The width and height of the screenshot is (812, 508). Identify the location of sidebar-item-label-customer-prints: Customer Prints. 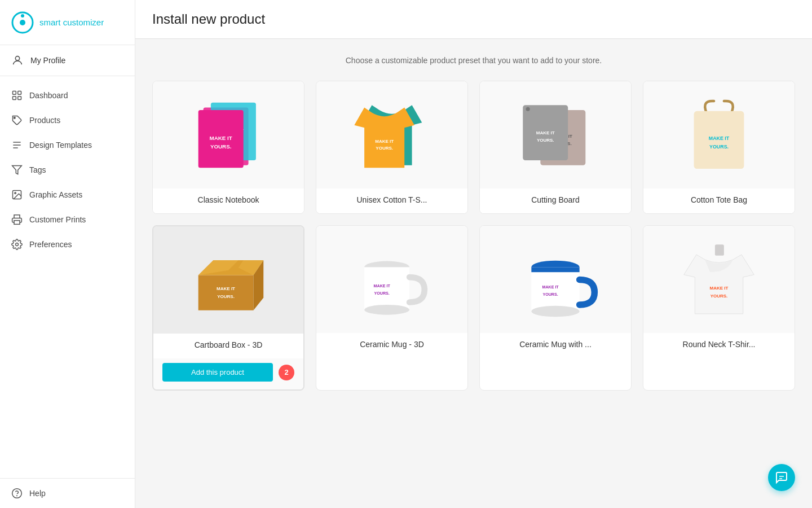
(58, 220).